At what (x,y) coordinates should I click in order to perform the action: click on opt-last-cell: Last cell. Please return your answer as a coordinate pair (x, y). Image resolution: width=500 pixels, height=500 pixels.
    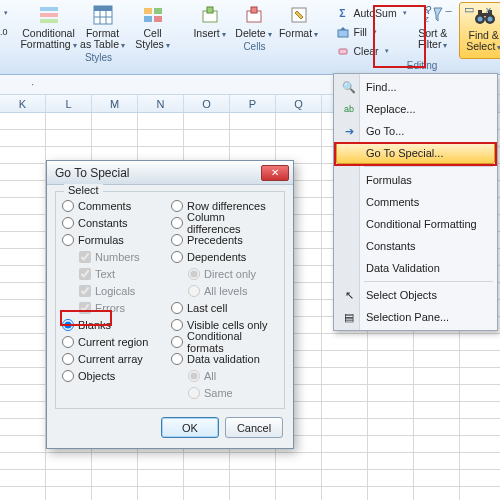
    Looking at the image, I should click on (224, 308).